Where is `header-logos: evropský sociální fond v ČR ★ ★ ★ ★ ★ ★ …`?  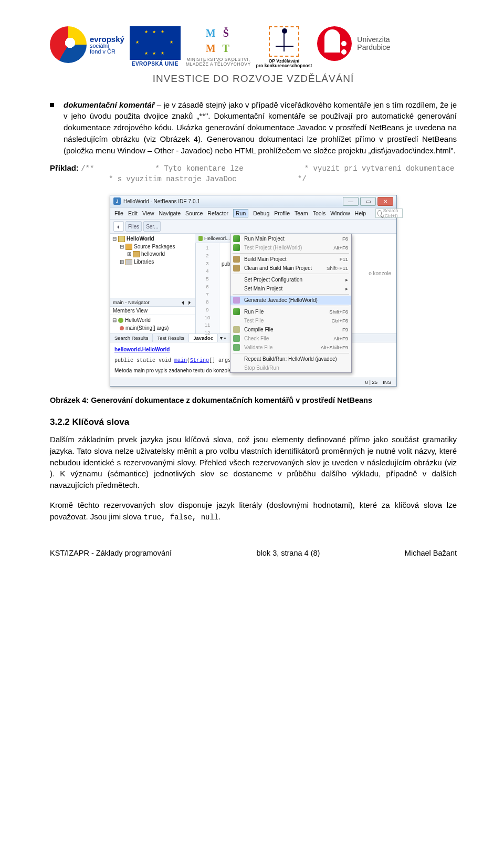
header-logos: evropský sociální fond v ČR ★ ★ ★ ★ ★ ★ … is located at coordinates (253, 47).